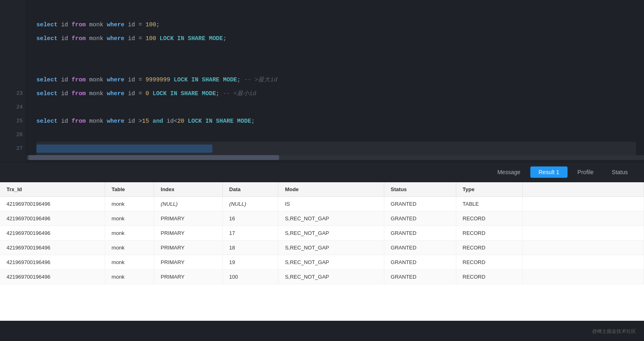 This screenshot has height=341, width=644. I want to click on table-cell: 18, so click(250, 248).